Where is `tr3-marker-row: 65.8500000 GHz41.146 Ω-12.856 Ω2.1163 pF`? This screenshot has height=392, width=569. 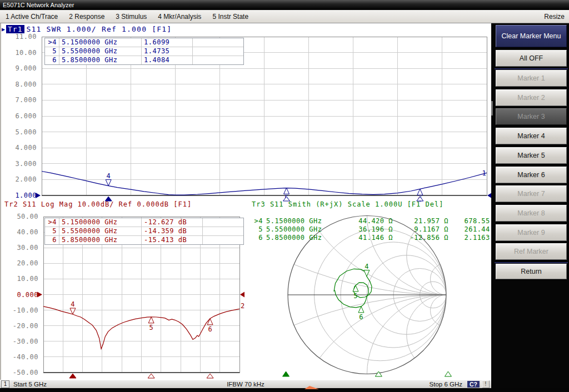
tr3-marker-row: 65.8500000 GHz41.146 Ω-12.856 Ω2.1163 pF is located at coordinates (378, 238).